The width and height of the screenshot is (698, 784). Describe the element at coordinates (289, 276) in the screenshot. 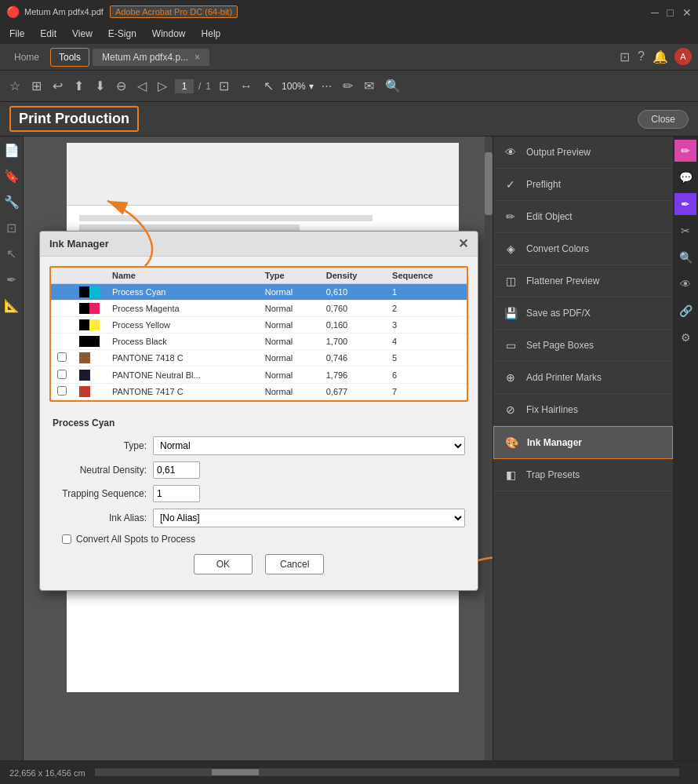

I see `col-type: Type` at that location.